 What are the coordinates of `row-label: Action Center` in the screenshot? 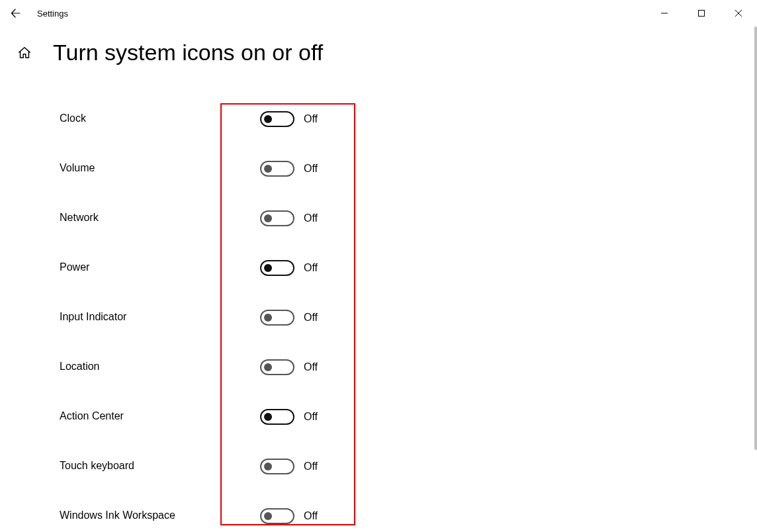 It's located at (91, 416).